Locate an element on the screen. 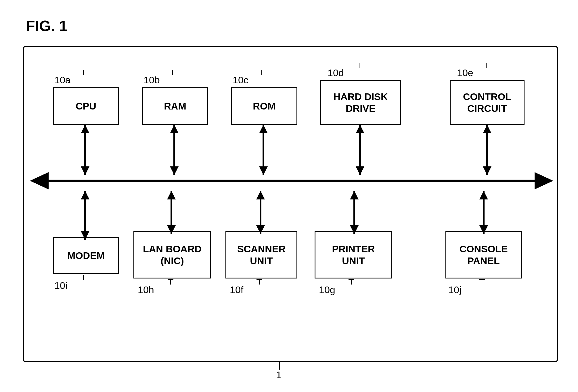 The image size is (578, 392). ref-10g: 10g is located at coordinates (327, 290).